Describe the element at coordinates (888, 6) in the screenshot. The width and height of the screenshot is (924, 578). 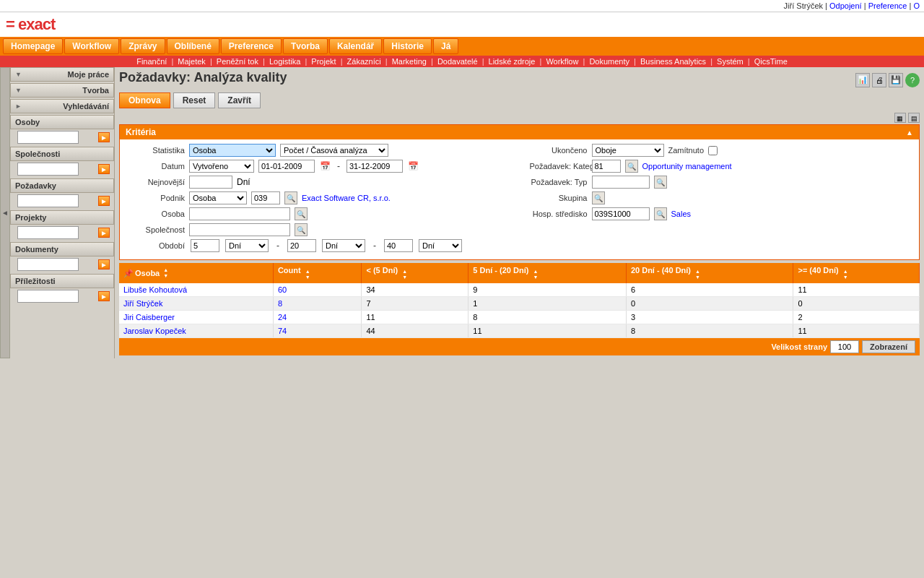
I see `preference-link: Preference` at that location.